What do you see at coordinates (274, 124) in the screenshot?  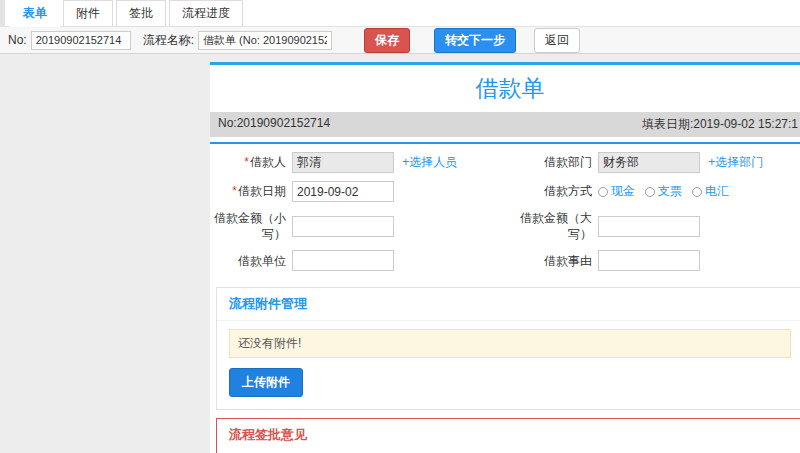 I see `doc-no-text: No:20190902152714` at bounding box center [274, 124].